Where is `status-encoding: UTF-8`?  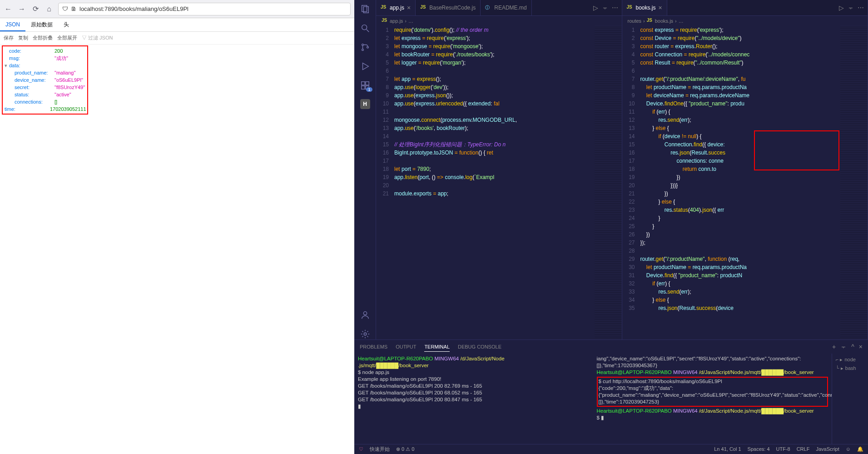
status-encoding: UTF-8 is located at coordinates (783, 449).